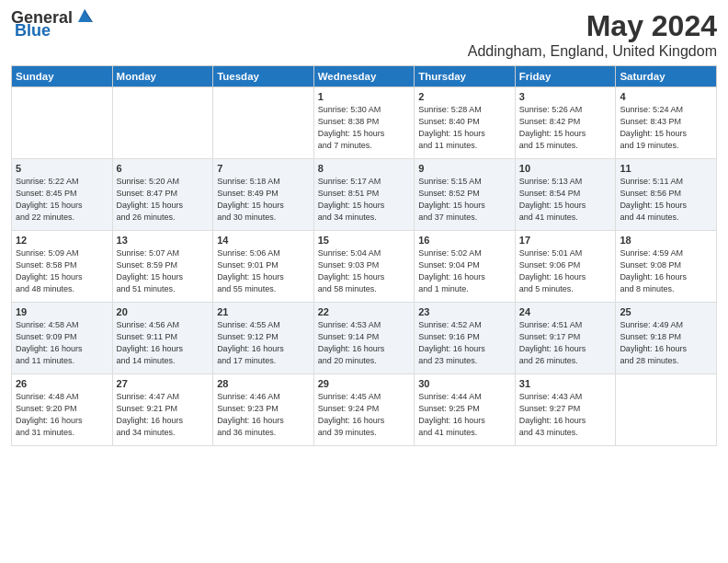 The image size is (728, 563). I want to click on day-info: Sunrise: 4:46 AM Sunset: 9:23 PM Dayligh…, so click(263, 415).